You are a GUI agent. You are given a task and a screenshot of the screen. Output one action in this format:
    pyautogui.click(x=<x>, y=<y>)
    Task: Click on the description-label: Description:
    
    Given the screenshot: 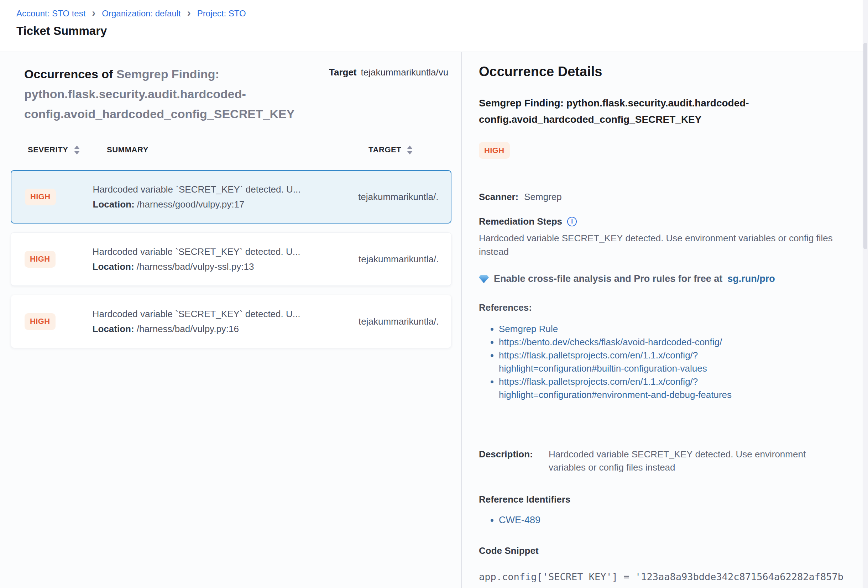 What is the action you would take?
    pyautogui.click(x=514, y=461)
    